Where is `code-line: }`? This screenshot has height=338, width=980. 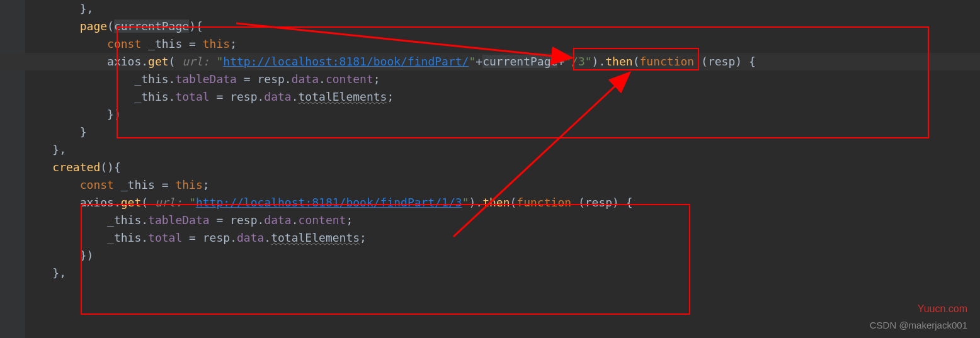
code-line: } is located at coordinates (503, 132).